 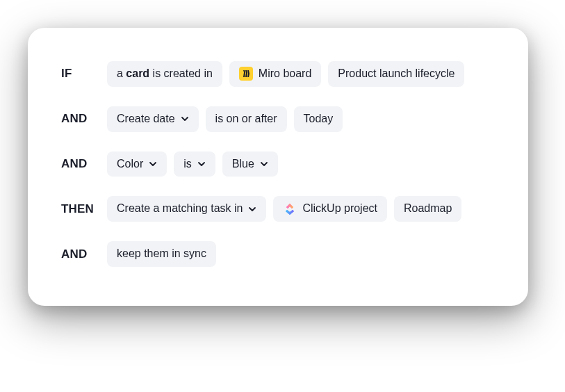 I want to click on trigger-prefix: a, so click(x=121, y=74).